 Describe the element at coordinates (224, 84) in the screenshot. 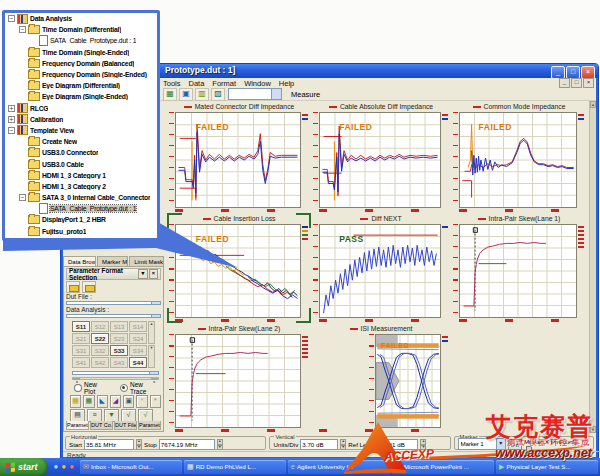

I see `menu-format: Format` at that location.